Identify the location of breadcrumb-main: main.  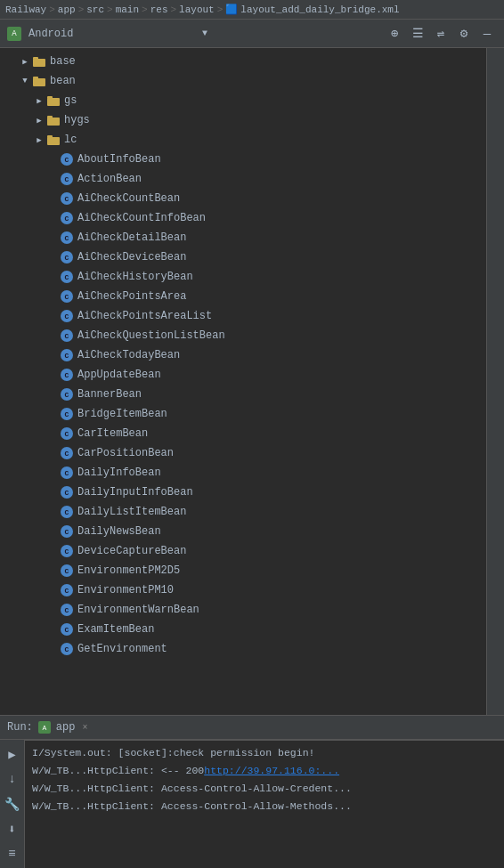
(127, 10).